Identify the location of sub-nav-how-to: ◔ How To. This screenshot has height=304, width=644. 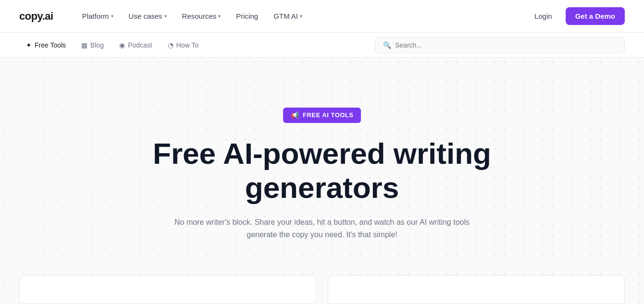
(183, 45).